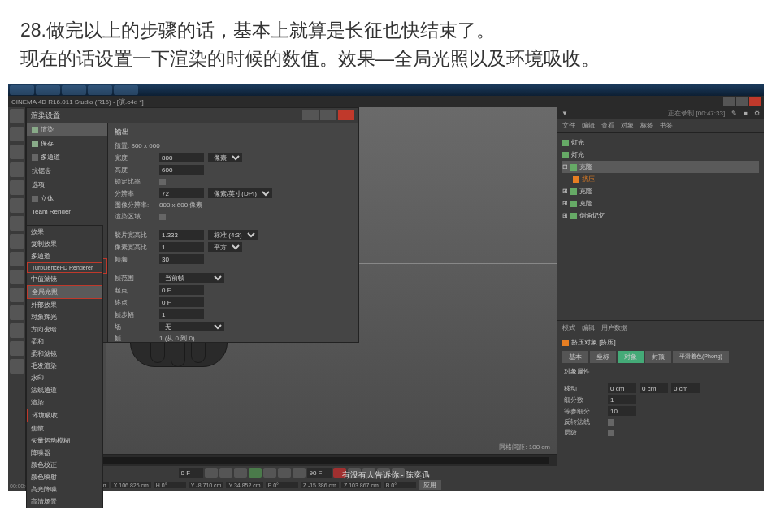  What do you see at coordinates (132, 486) in the screenshot?
I see `coord-sx: X 106.825 cm` at bounding box center [132, 486].